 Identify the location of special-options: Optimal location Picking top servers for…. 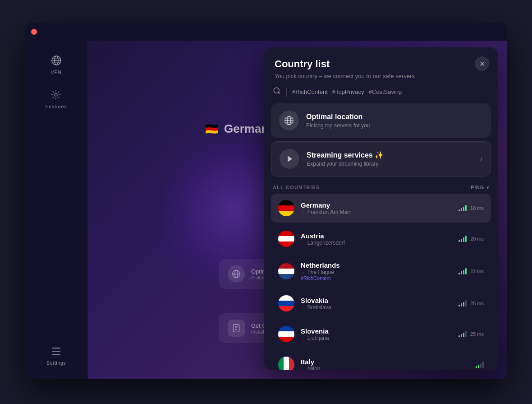
(381, 142).